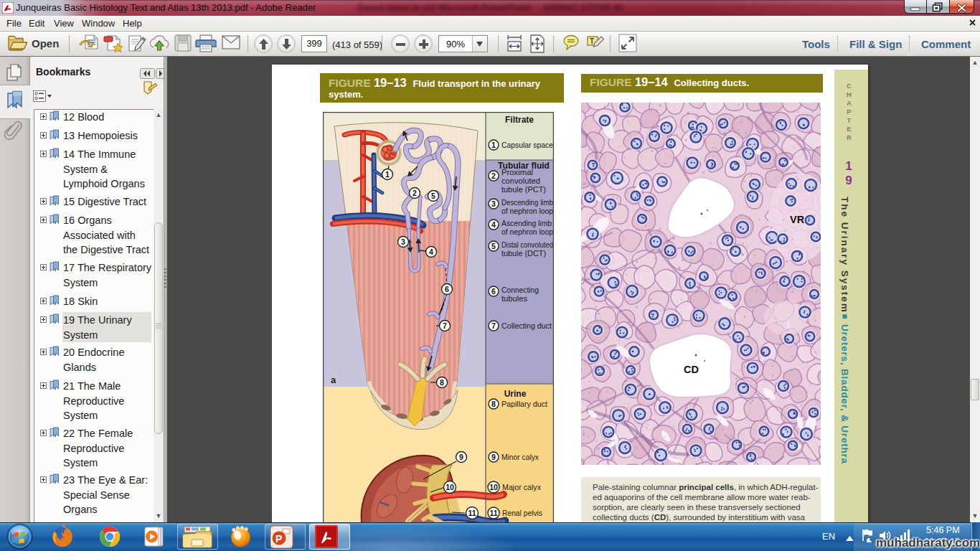  I want to click on svg-text: CD, so click(692, 369).